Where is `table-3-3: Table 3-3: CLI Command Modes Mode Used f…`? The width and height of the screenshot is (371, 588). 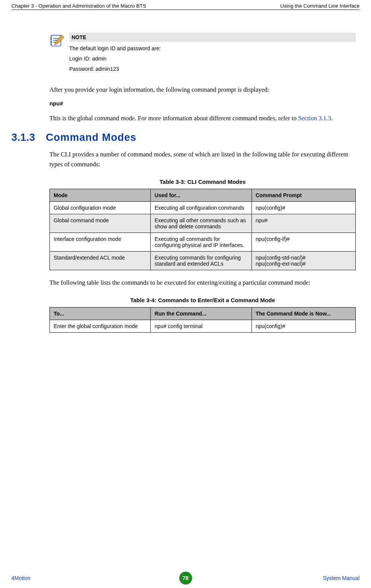 table-3-3: Table 3-3: CLI Command Modes Mode Used f… is located at coordinates (202, 223).